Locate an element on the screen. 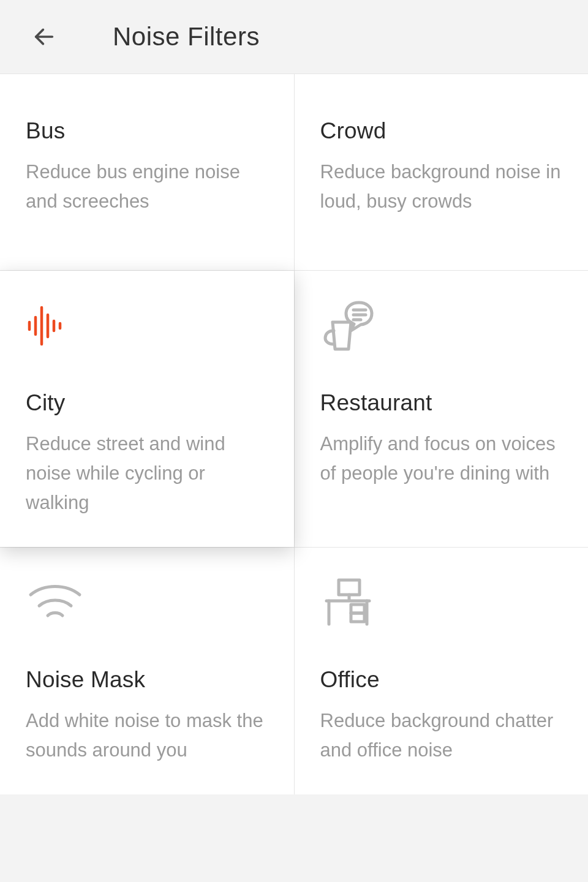 The image size is (588, 882). filter-description: Add white noise to mask the sounds aroun… is located at coordinates (147, 736).